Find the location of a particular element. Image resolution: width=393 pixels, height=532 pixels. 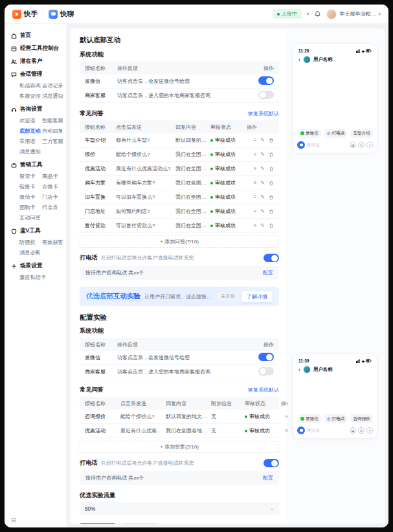

merchant-cs-toggle is located at coordinates (266, 94).